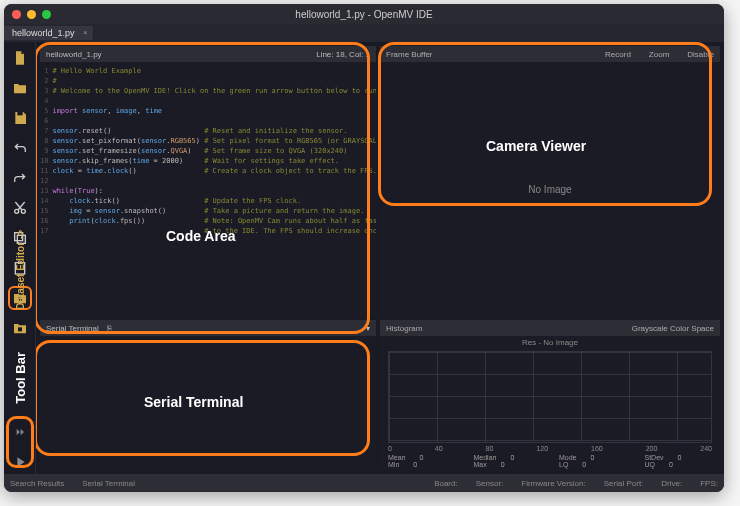 This screenshot has height=506, width=740. I want to click on status-fw: Firmware Version:, so click(553, 484).